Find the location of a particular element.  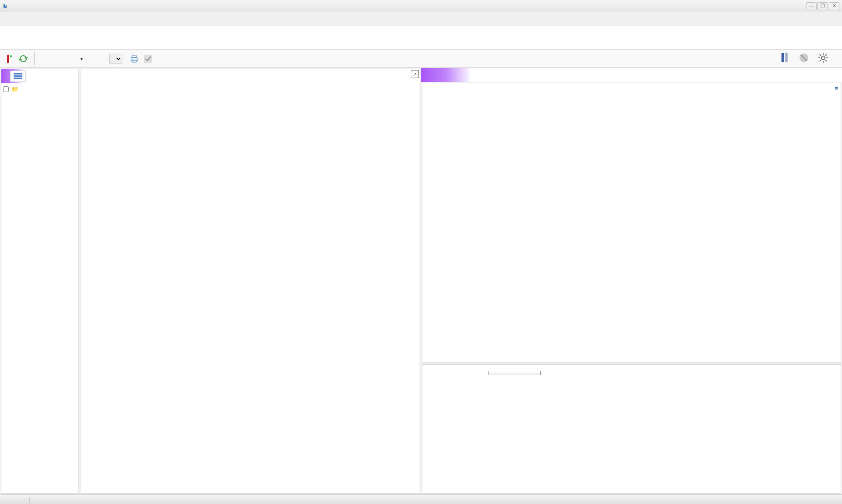

x-axis-label is located at coordinates (250, 486).